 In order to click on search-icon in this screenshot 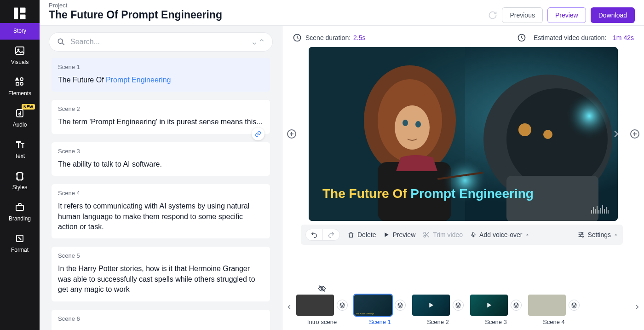, I will do `click(61, 42)`.